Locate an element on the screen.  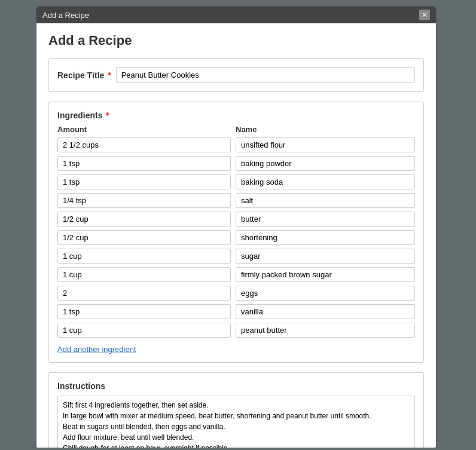
column-header-amount: Amount is located at coordinates (144, 129).